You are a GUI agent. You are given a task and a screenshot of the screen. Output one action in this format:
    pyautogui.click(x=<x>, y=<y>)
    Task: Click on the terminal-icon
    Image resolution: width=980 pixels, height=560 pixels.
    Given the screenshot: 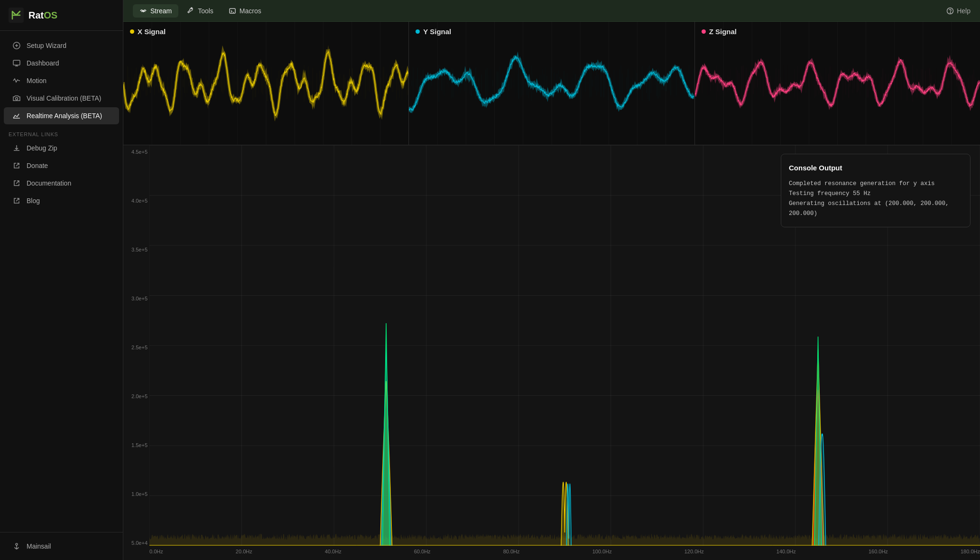 What is the action you would take?
    pyautogui.click(x=232, y=11)
    